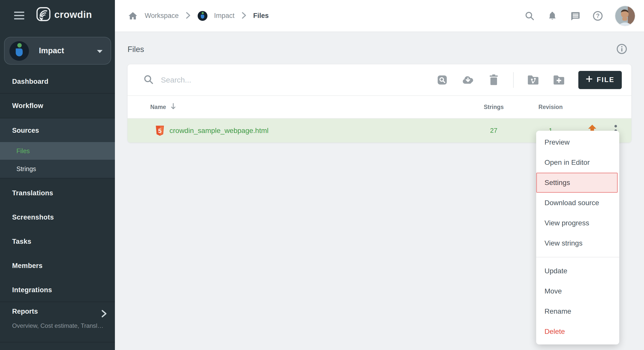  What do you see at coordinates (58, 151) in the screenshot?
I see `sidebar-item-files: Files` at bounding box center [58, 151].